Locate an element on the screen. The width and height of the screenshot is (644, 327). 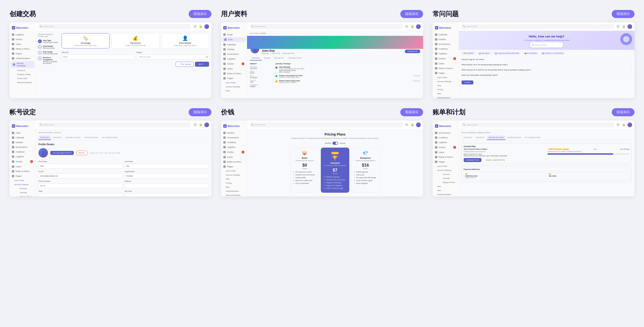
wizard-card-prime: 👤 Prime Member Create prime number you d… is located at coordinates (185, 41).